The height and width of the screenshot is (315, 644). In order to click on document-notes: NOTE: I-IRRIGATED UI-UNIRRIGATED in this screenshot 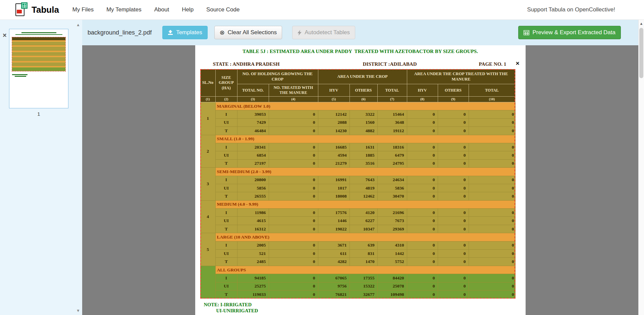, I will do `click(231, 308)`.